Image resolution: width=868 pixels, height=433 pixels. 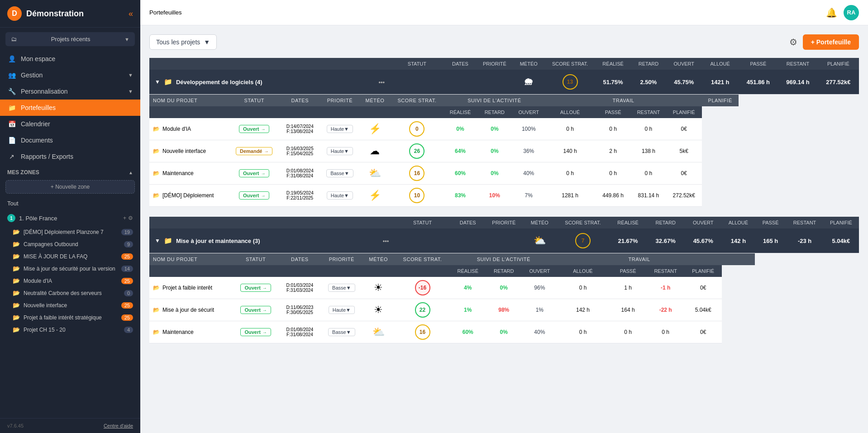 What do you see at coordinates (504, 310) in the screenshot?
I see `table-row: 📂Mise à jour de sécurit Ouvert→ D:11/06/…` at bounding box center [504, 310].